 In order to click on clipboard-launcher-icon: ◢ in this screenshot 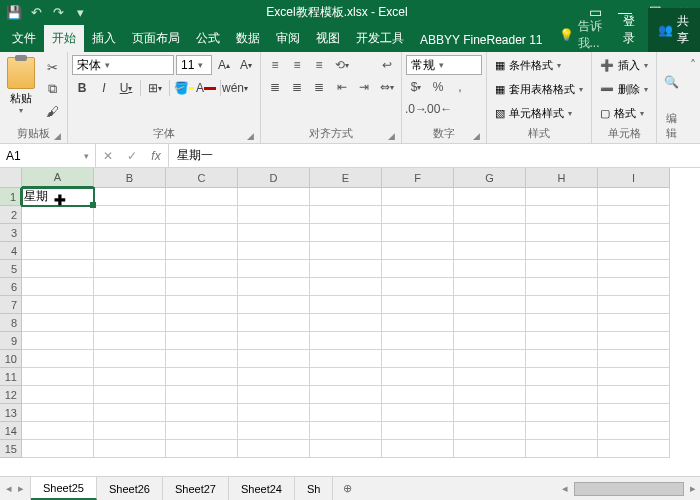, I will do `click(58, 136)`.